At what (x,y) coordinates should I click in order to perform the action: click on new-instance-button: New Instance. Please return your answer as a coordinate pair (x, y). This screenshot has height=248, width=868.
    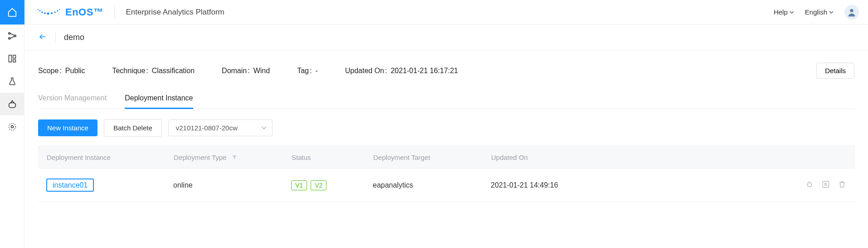
    Looking at the image, I should click on (68, 128).